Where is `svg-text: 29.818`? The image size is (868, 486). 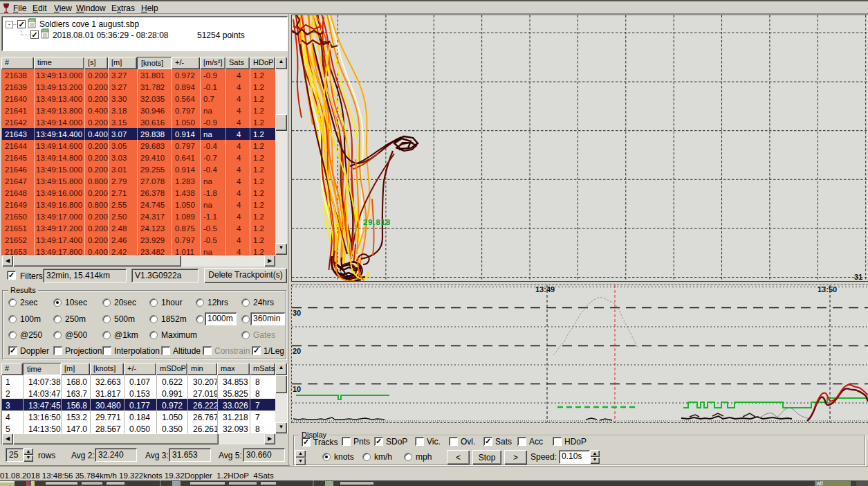 svg-text: 29.818 is located at coordinates (377, 222).